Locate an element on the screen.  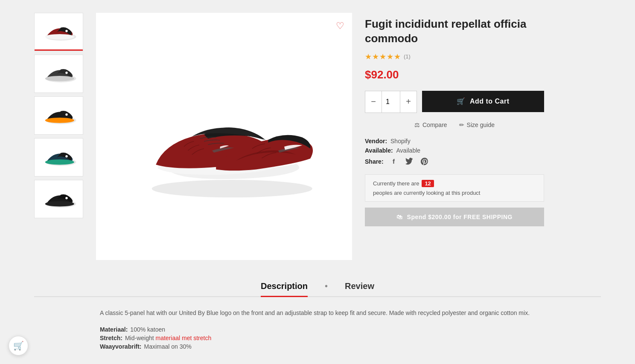
pinterest-icon is located at coordinates (425, 162).